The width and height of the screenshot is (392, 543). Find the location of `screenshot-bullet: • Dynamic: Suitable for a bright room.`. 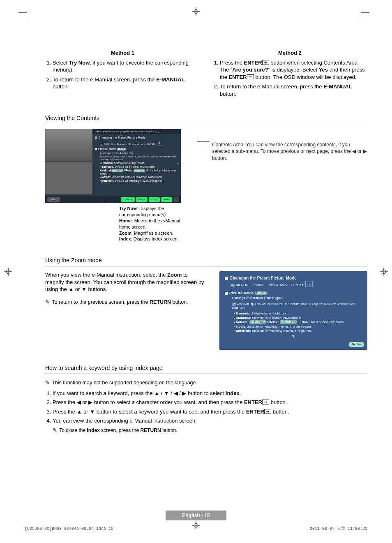

screenshot-bullet: • Dynamic: Suitable for a bright room. is located at coordinates (139, 163).